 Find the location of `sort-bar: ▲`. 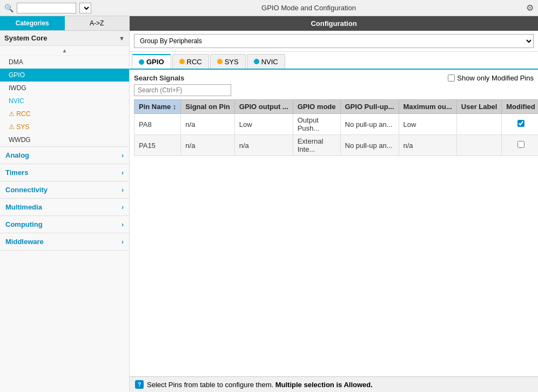

sort-bar: ▲ is located at coordinates (65, 51).